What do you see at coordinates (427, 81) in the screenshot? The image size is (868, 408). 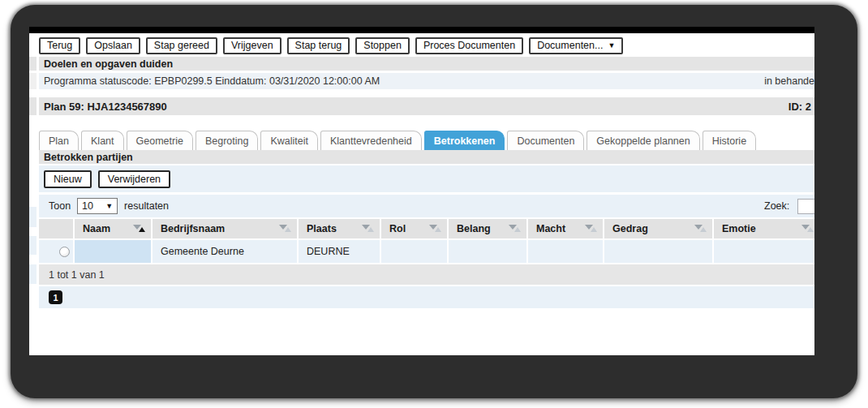 I see `program-status-bar: Programma statuscode: EPBP0299.5 Einddat…` at bounding box center [427, 81].